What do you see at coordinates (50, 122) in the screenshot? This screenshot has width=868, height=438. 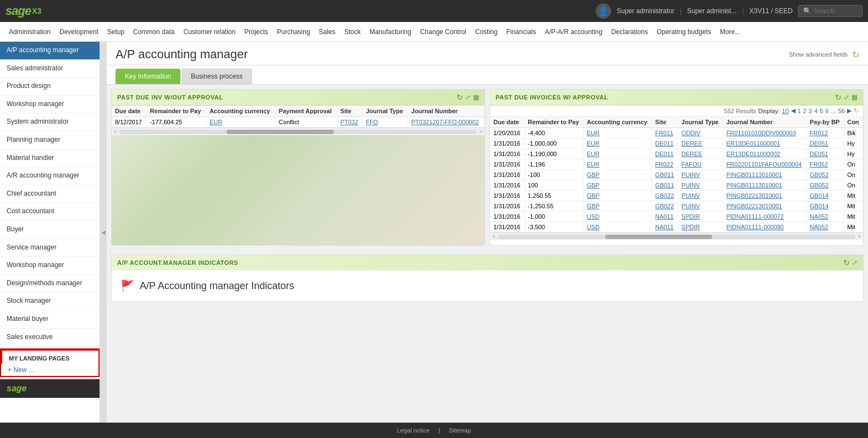 I see `sidebar-item-system-administrator: System administrator` at bounding box center [50, 122].